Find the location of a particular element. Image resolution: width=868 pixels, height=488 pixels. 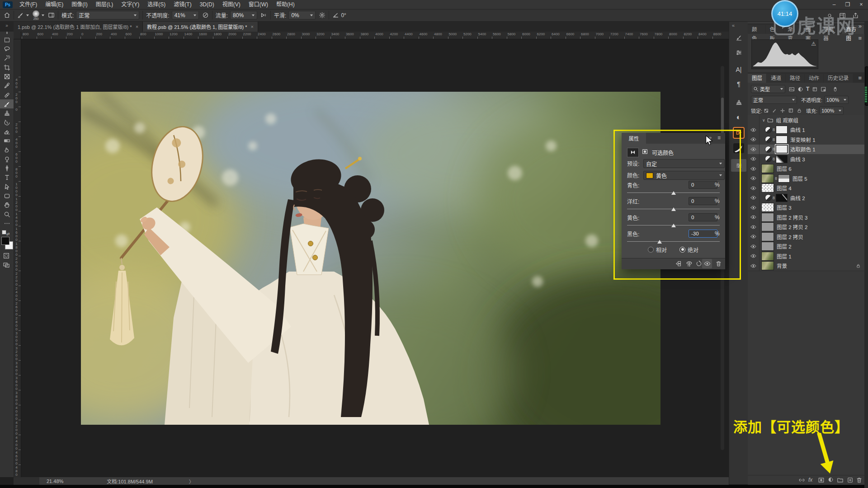

link-layers-icon is located at coordinates (802, 481).